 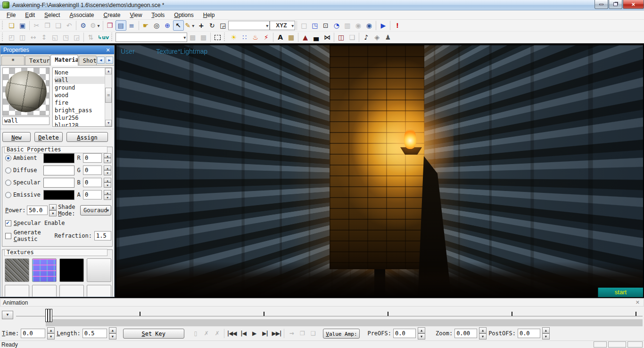 I want to click on play-scene-button: ▶, so click(x=383, y=25).